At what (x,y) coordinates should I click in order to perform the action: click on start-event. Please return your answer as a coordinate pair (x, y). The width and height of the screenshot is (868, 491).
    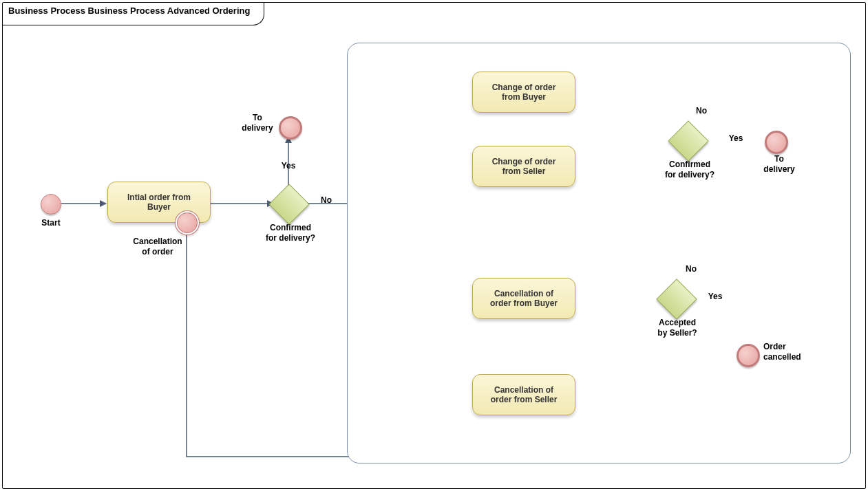
    Looking at the image, I should click on (51, 204).